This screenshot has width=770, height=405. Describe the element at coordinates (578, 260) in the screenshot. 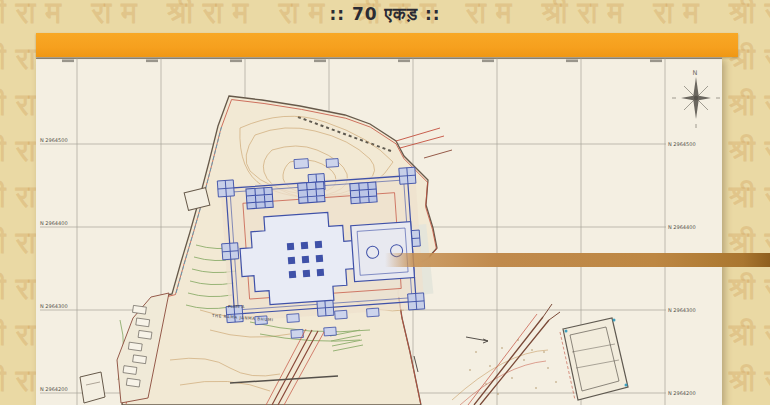

I see `divider-band` at that location.